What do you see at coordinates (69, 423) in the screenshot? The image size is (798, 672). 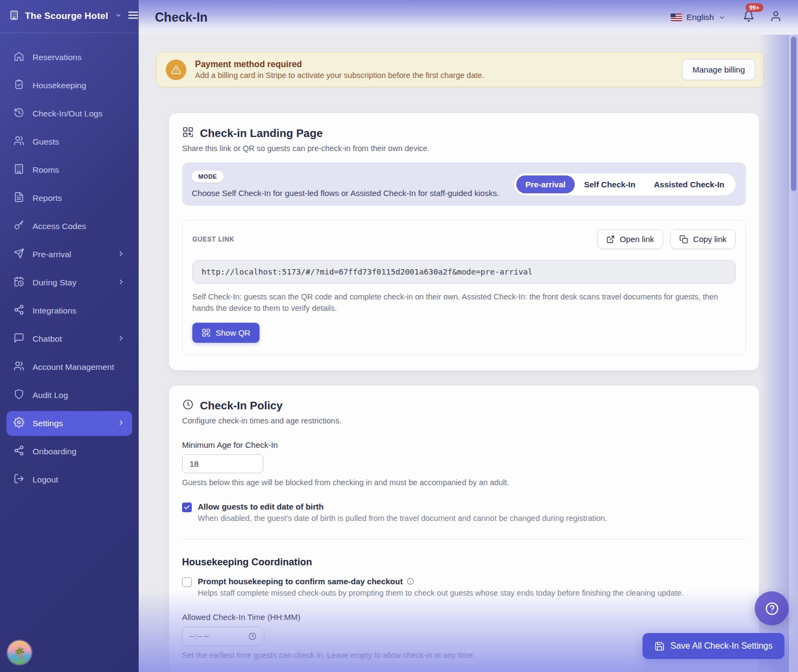 I see `sidebar-item-settings: Settings` at bounding box center [69, 423].